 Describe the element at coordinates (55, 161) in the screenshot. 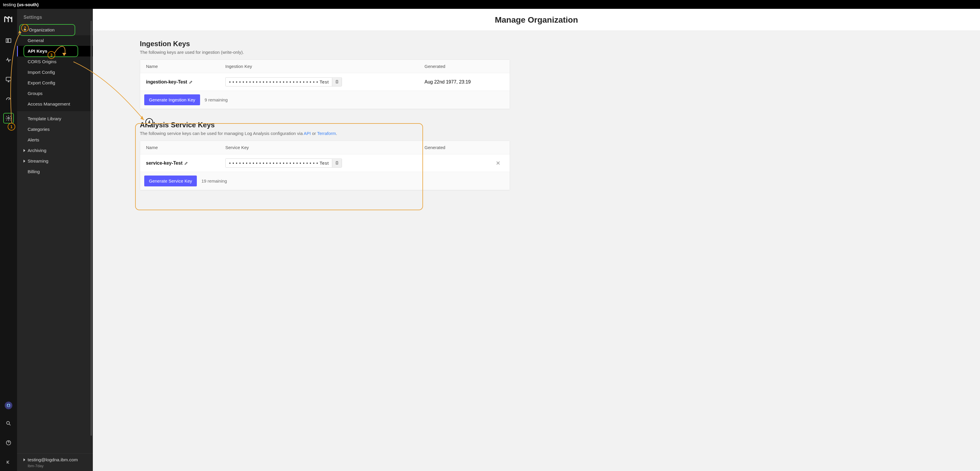

I see `sidebar-item-streaming: Streaming` at that location.